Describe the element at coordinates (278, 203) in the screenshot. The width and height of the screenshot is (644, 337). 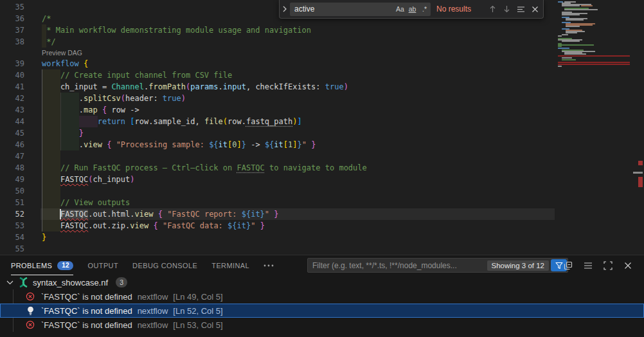
I see `code-line: 51 // View outputs` at that location.